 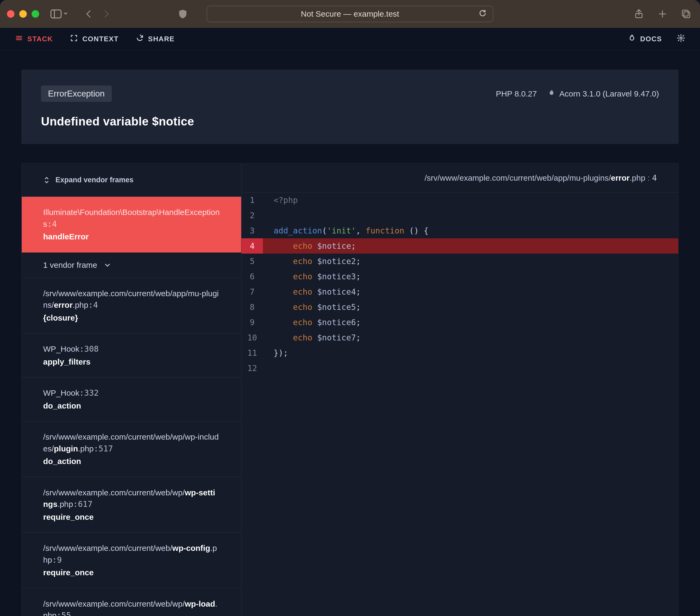 What do you see at coordinates (471, 276) in the screenshot?
I see `code-line-content: echo $notice3;` at bounding box center [471, 276].